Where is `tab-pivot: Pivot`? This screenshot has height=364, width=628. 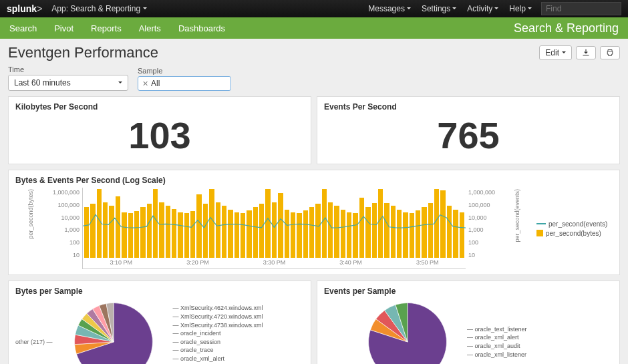 tab-pivot: Pivot is located at coordinates (64, 28).